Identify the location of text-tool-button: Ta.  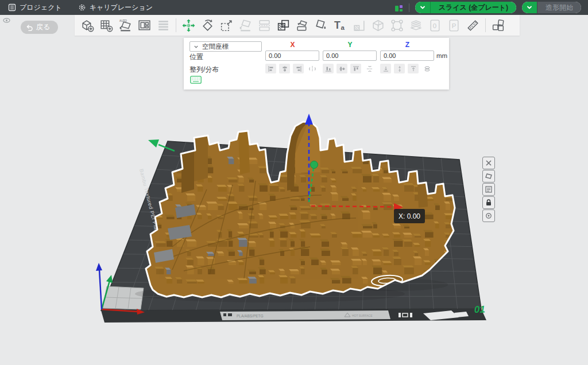
(340, 25).